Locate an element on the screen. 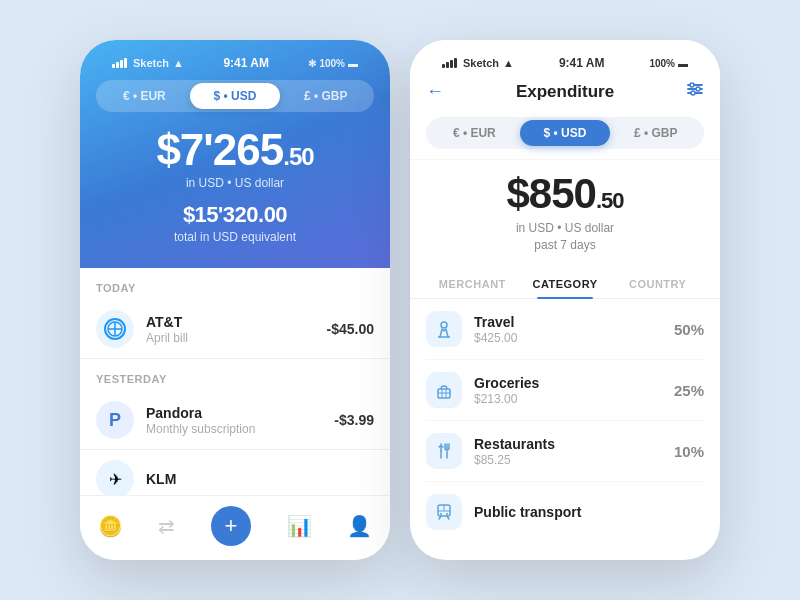  wallet-nav-icon: 🪙 is located at coordinates (110, 526).